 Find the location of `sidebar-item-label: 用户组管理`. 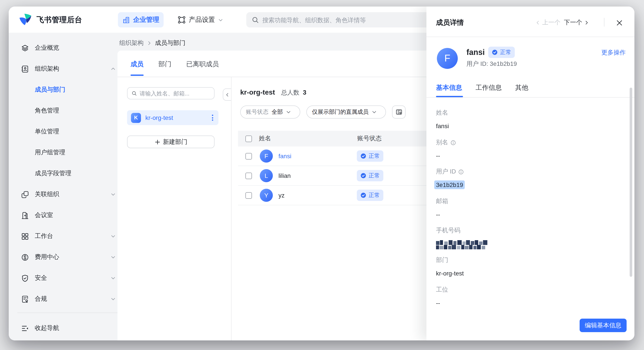

sidebar-item-label: 用户组管理 is located at coordinates (75, 153).